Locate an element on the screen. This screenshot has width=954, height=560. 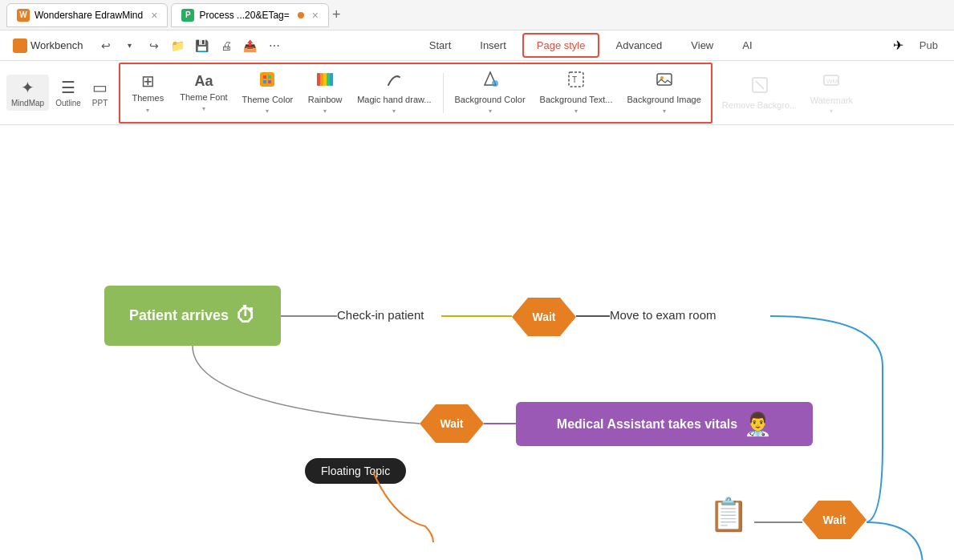
bg-image-icon is located at coordinates (664, 82).